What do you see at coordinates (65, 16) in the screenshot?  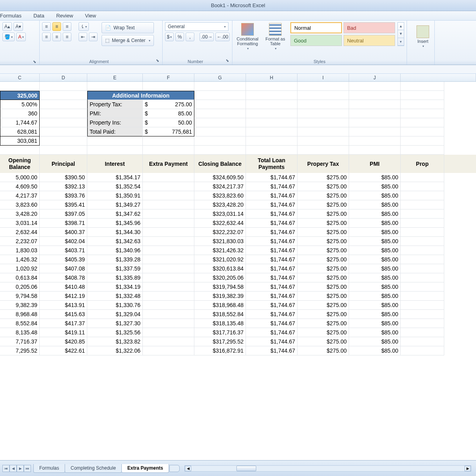 I see `tab-review: Review` at bounding box center [65, 16].